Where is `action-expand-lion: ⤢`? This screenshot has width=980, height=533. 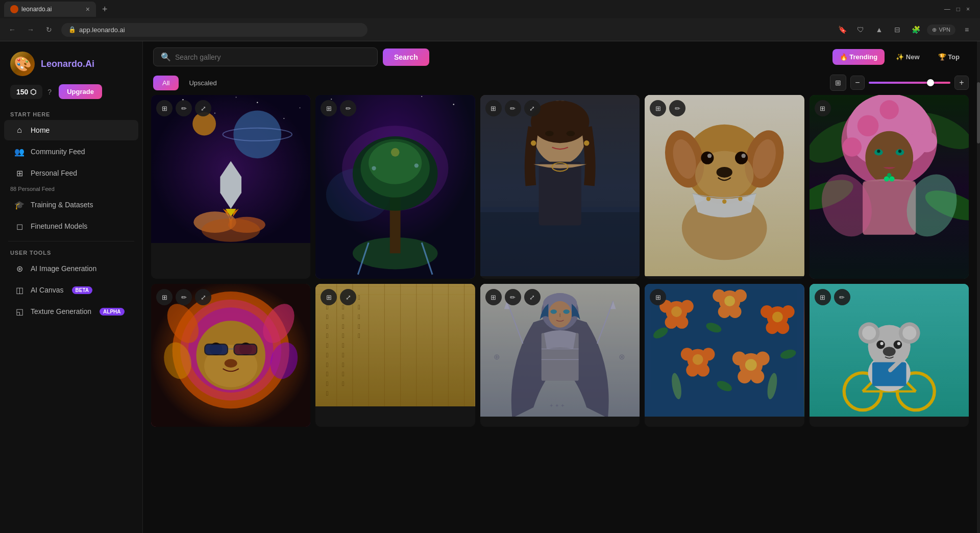
action-expand-lion: ⤢ is located at coordinates (203, 297).